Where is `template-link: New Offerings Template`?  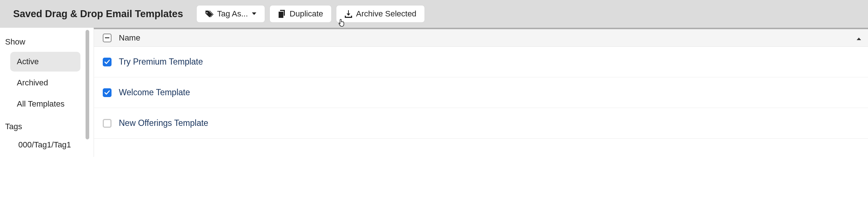
template-link: New Offerings Template is located at coordinates (162, 123).